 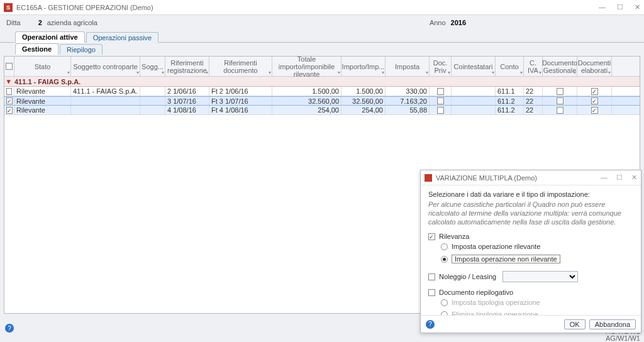 What do you see at coordinates (440, 67) in the screenshot?
I see `col-doc-priv: Doc. Priv▾` at bounding box center [440, 67].